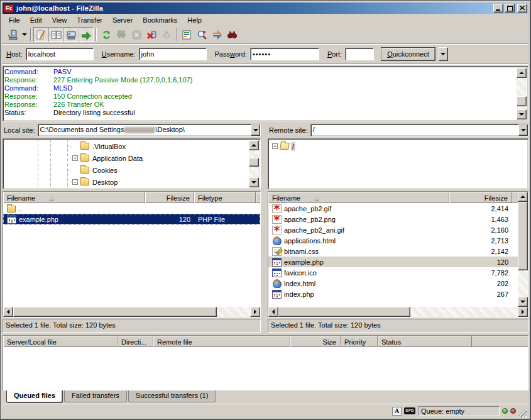 Image resolution: width=531 pixels, height=420 pixels. I want to click on file-row: favicon.ico 7,782, so click(393, 273).